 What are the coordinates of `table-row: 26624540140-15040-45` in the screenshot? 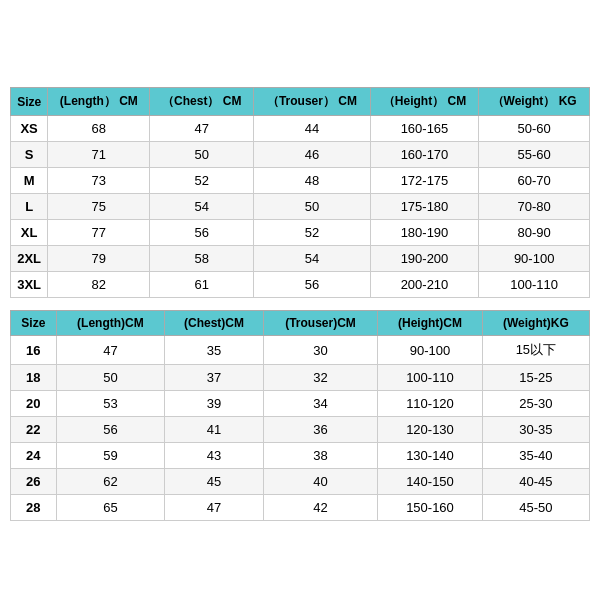 It's located at (300, 482).